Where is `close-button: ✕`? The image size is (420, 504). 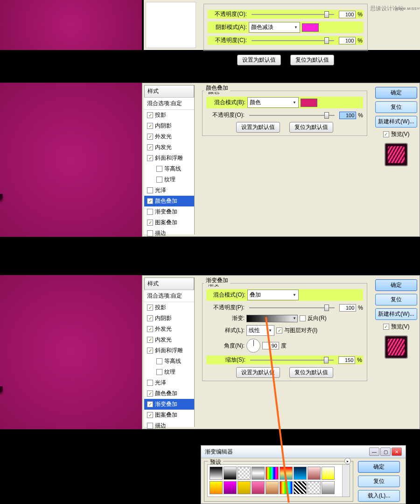 close-button: ✕ is located at coordinates (397, 452).